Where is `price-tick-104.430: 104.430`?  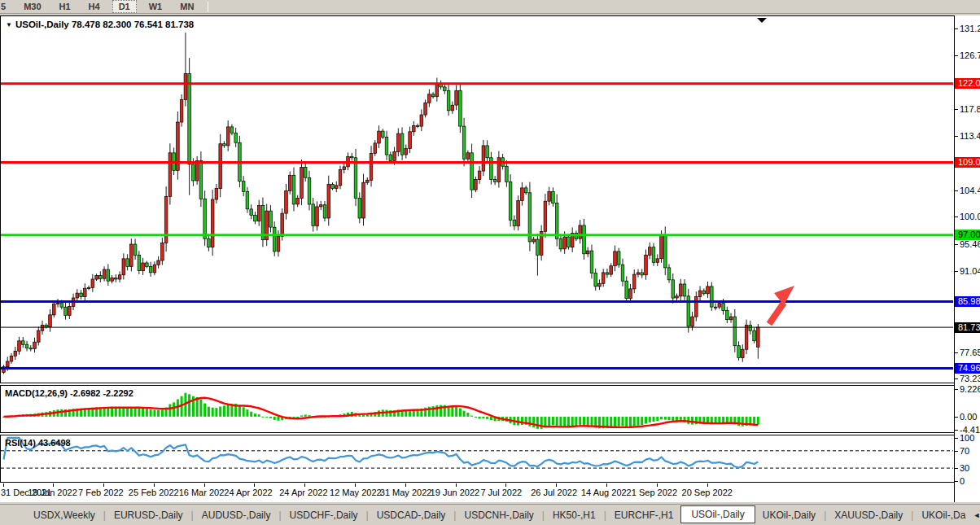
price-tick-104.430: 104.430 is located at coordinates (970, 190).